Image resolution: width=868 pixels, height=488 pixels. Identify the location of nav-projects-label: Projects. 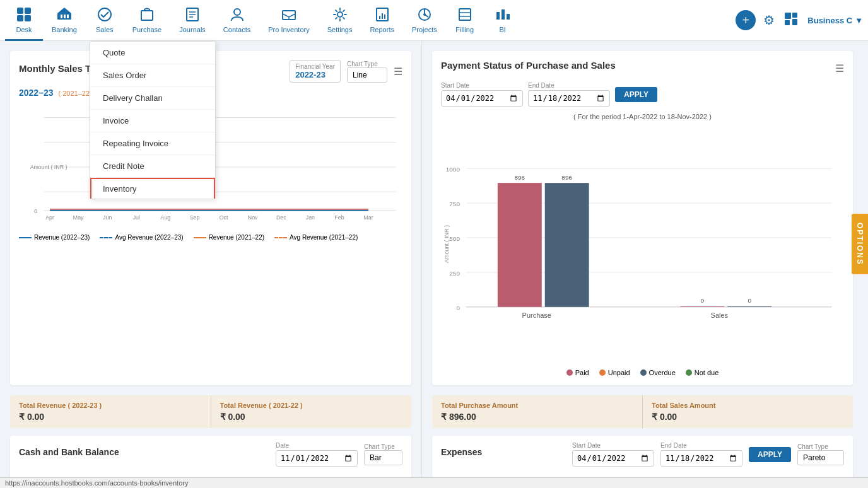
(425, 30).